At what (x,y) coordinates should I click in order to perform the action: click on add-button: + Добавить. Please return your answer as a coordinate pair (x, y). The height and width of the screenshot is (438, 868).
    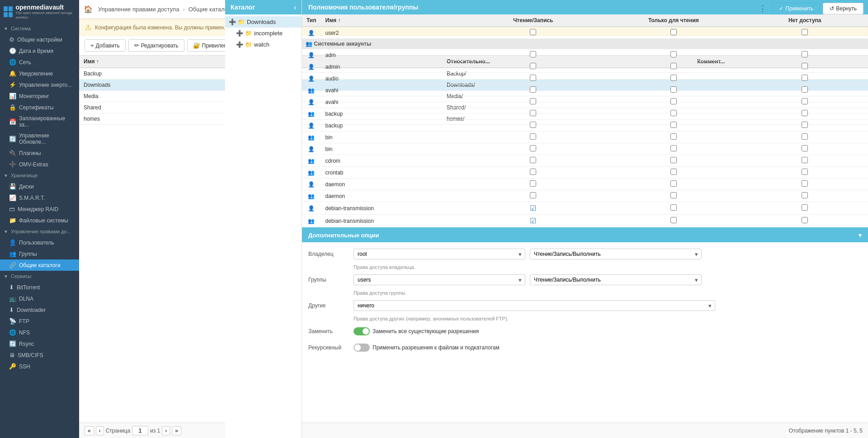
    Looking at the image, I should click on (105, 45).